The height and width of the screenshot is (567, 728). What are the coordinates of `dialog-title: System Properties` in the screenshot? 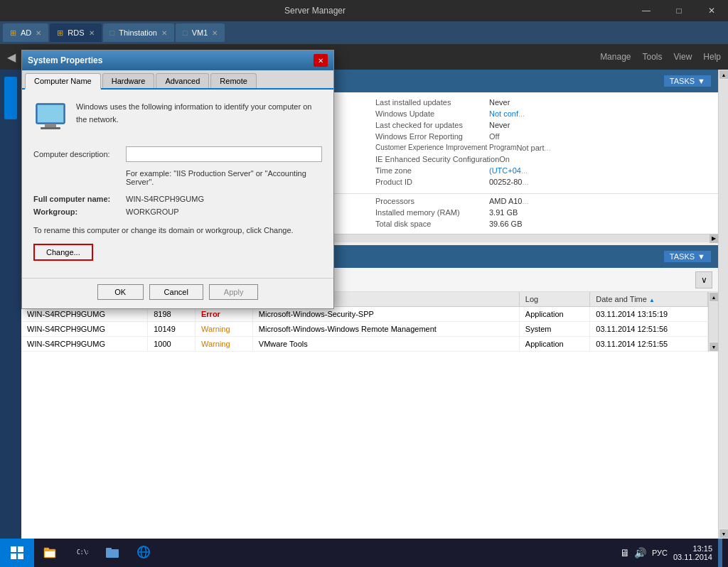 It's located at (171, 60).